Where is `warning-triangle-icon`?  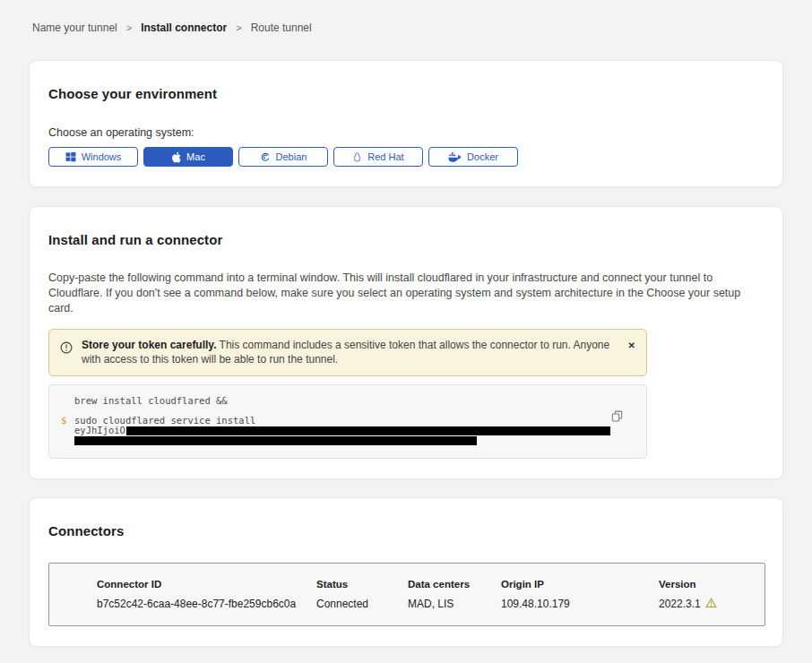
warning-triangle-icon is located at coordinates (712, 604).